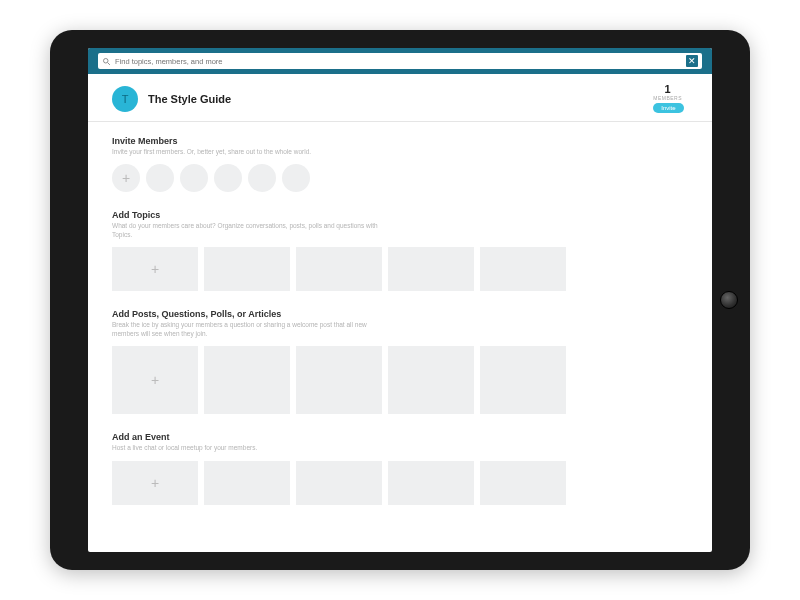 This screenshot has height=600, width=800. Describe the element at coordinates (252, 330) in the screenshot. I see `section-subtitle: Break the ice by asking your members a q…` at that location.